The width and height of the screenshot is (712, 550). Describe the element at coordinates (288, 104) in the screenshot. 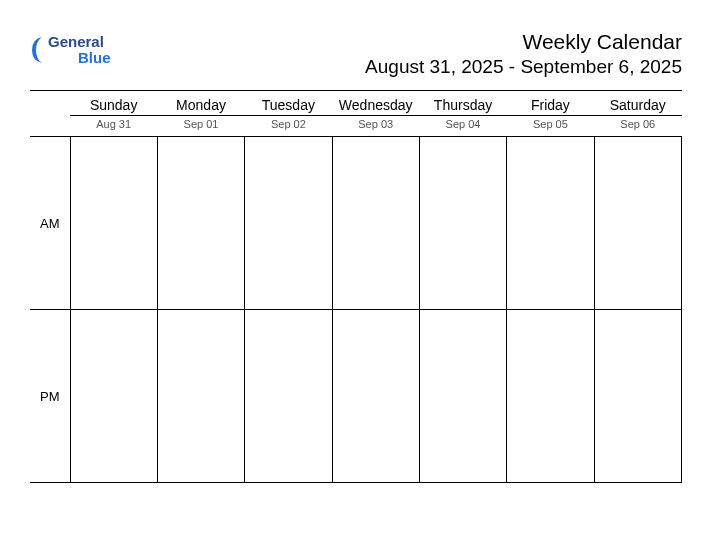

I see `day-header: Tuesday` at that location.